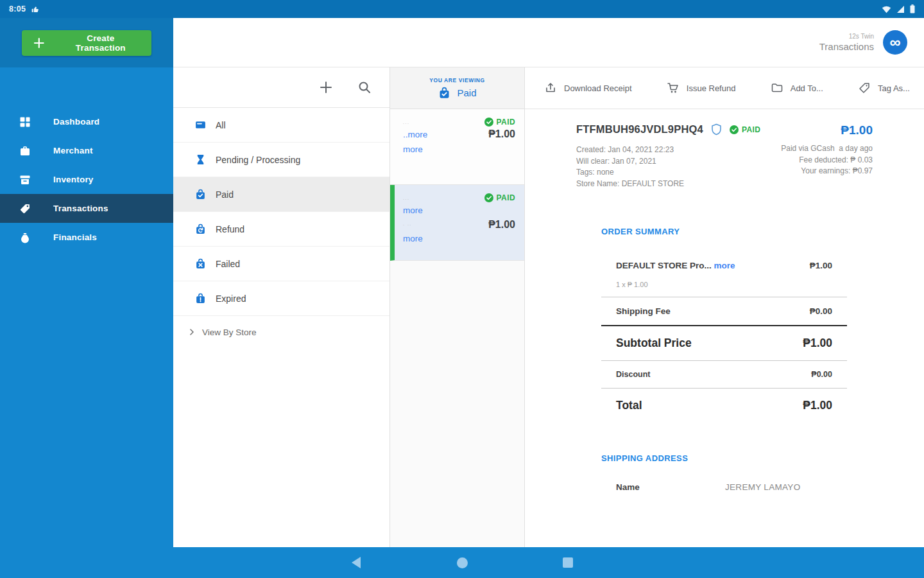 This screenshot has height=578, width=924. Describe the element at coordinates (462, 563) in the screenshot. I see `home-button` at that location.